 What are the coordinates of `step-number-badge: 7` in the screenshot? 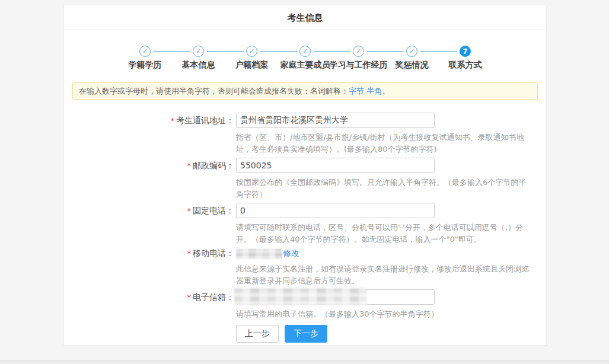 It's located at (465, 51).